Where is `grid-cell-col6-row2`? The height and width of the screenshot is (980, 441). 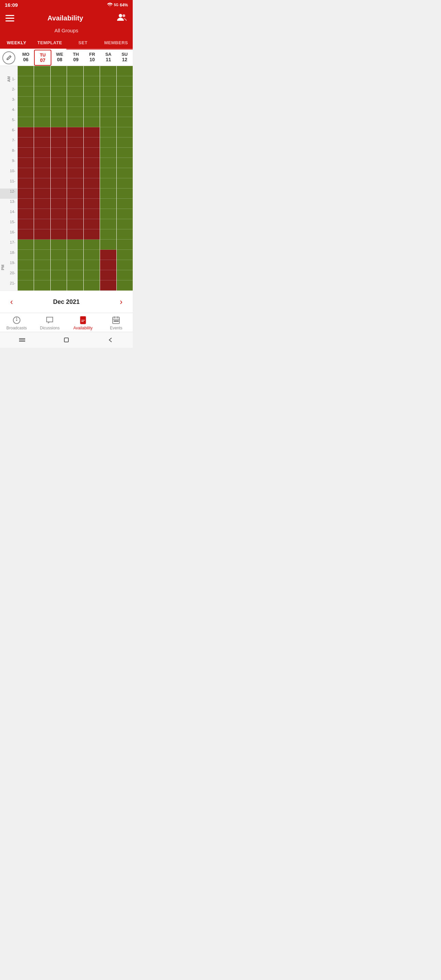 grid-cell-col6-row2 is located at coordinates (125, 91).